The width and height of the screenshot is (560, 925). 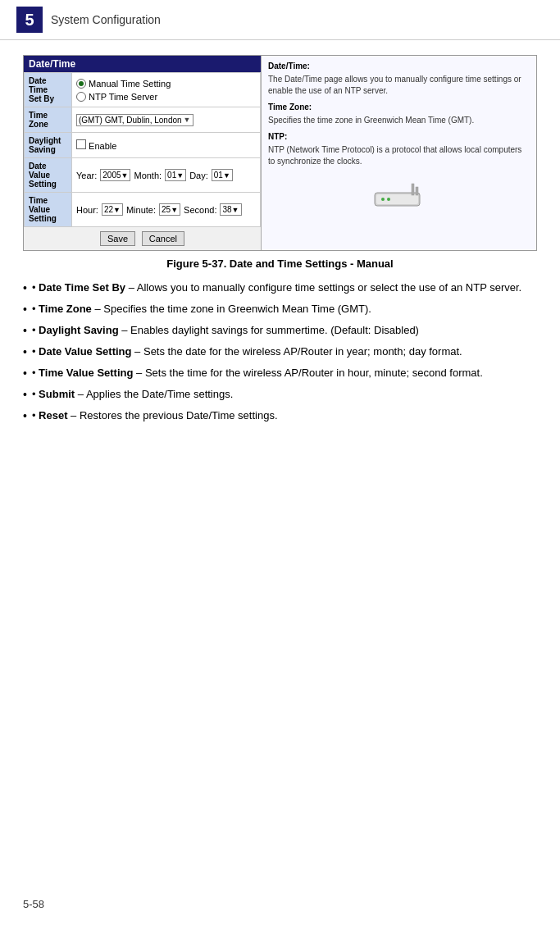 I want to click on list-item: • Reset – Restores the previous Date/Tim…, so click(x=280, y=417).